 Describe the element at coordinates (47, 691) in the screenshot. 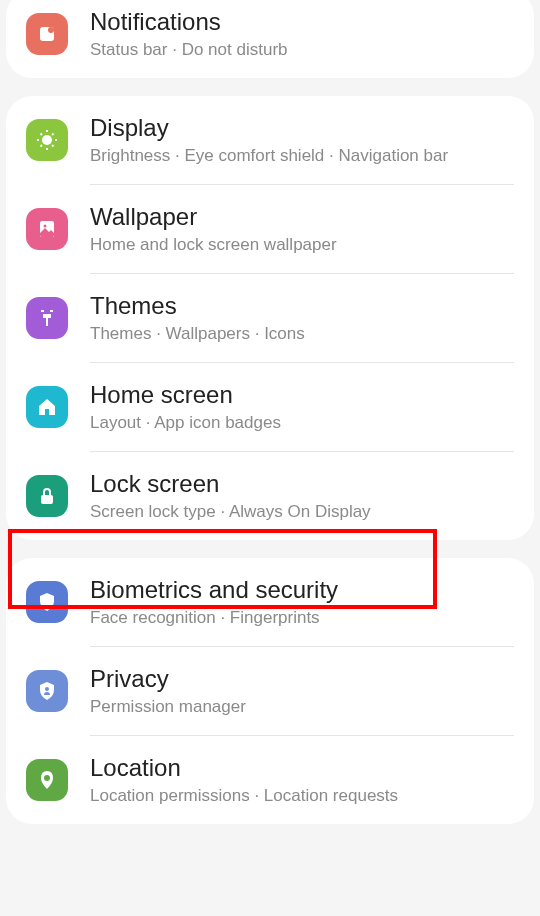

I see `privacy-icon` at that location.